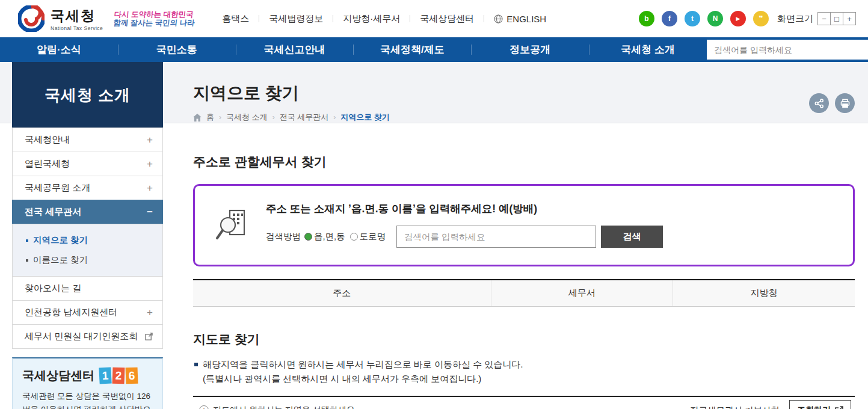 The image size is (868, 409). I want to click on slogan-line1: 다시 도약하는 대한민국, so click(156, 14).